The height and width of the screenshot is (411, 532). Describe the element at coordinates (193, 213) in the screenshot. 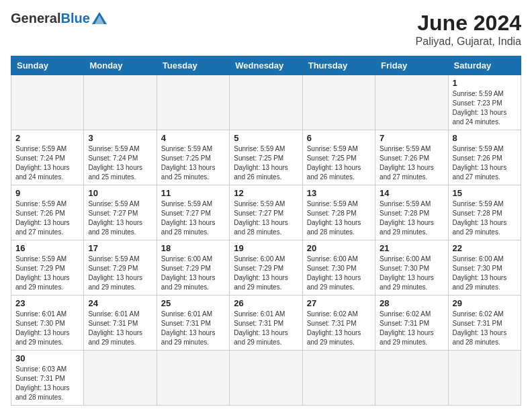

I see `calendar-cell: 11Sunrise: 5:59 AM Sunset: 7:27 PM Dayli…` at that location.